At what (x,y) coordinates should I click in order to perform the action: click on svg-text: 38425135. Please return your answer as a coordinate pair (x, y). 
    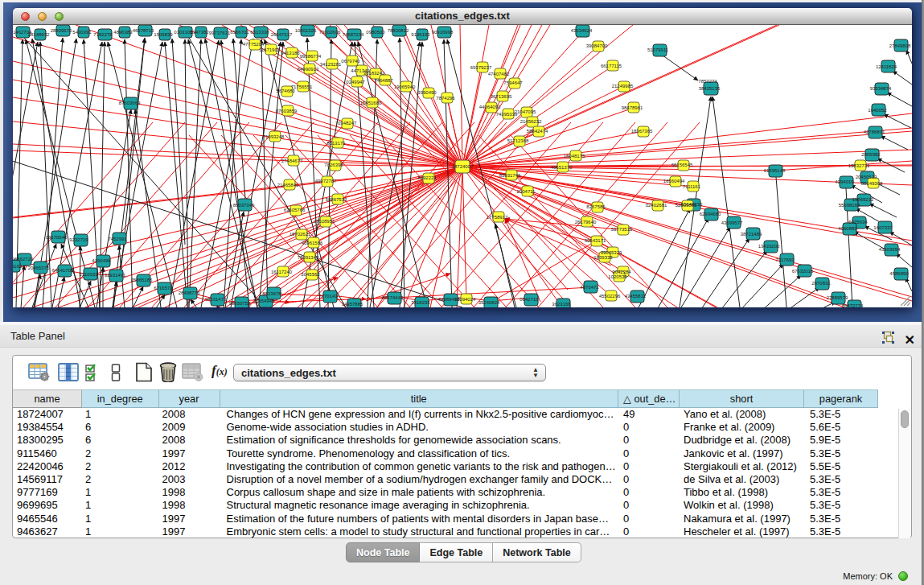
    Looking at the image, I should click on (709, 89).